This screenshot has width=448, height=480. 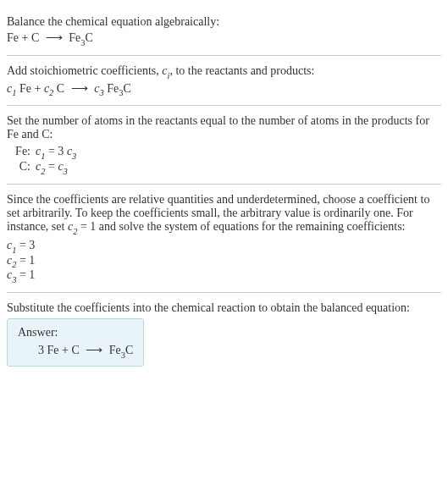 What do you see at coordinates (75, 333) in the screenshot?
I see `answer-label: Answer:` at bounding box center [75, 333].